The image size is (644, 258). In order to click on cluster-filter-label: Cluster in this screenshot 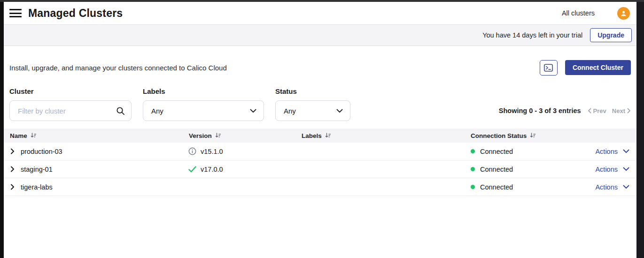, I will do `click(70, 91)`.